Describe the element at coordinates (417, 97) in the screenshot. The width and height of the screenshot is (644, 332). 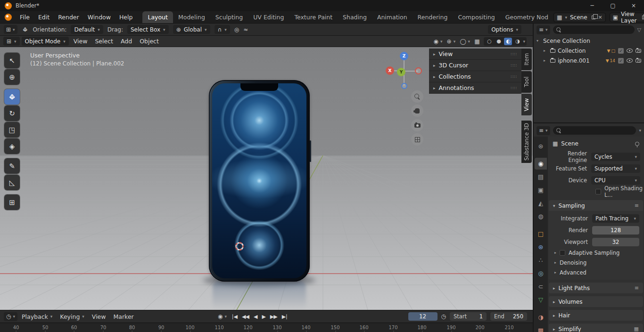
I see `zoom-button` at that location.